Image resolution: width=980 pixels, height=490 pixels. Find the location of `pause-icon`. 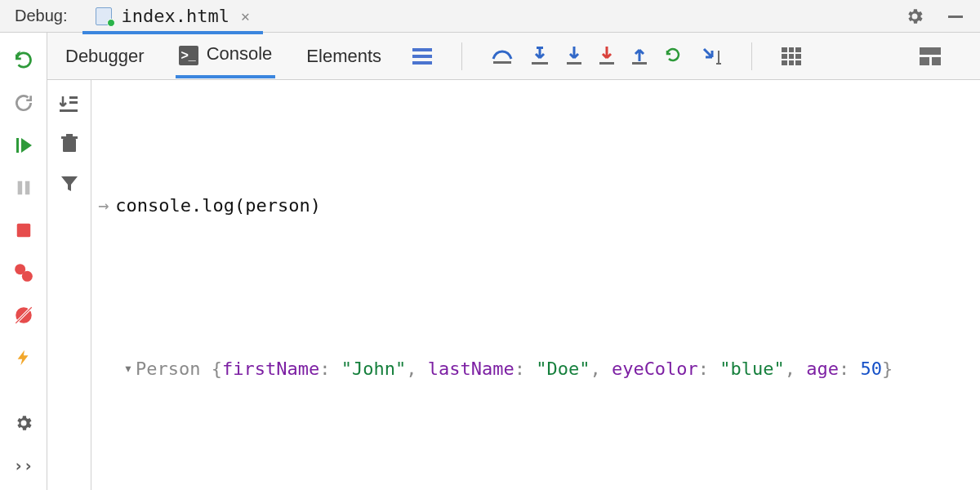

pause-icon is located at coordinates (24, 188).